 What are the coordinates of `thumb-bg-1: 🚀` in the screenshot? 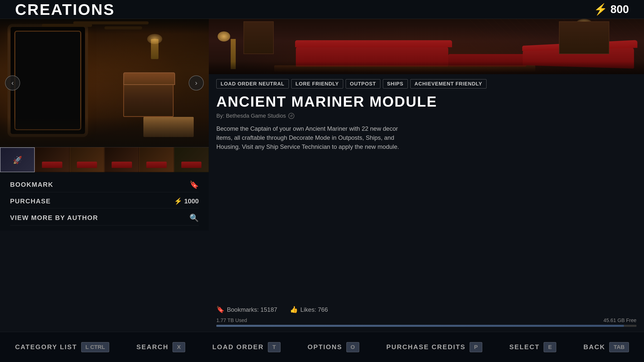 It's located at (17, 160).